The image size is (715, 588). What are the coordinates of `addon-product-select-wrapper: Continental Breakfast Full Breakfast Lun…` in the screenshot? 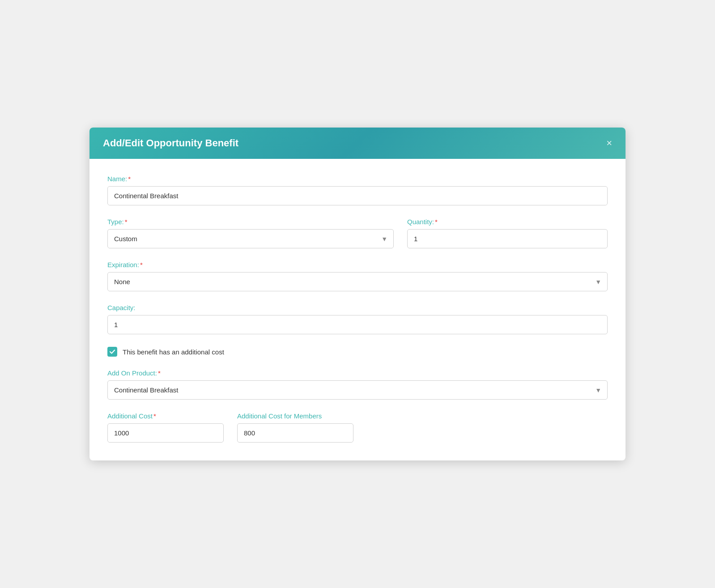 It's located at (358, 390).